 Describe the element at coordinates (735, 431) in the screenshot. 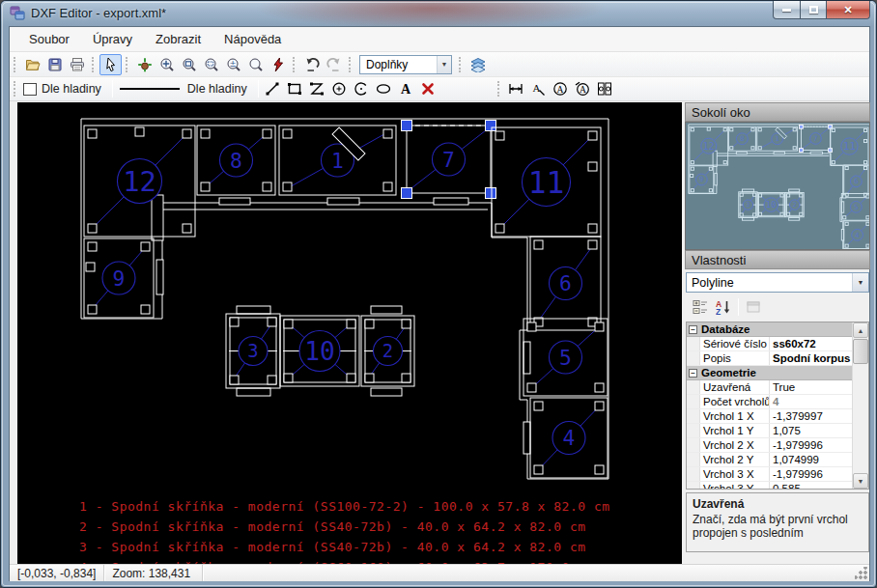

I see `property-label: Vrchol 1 Y` at that location.